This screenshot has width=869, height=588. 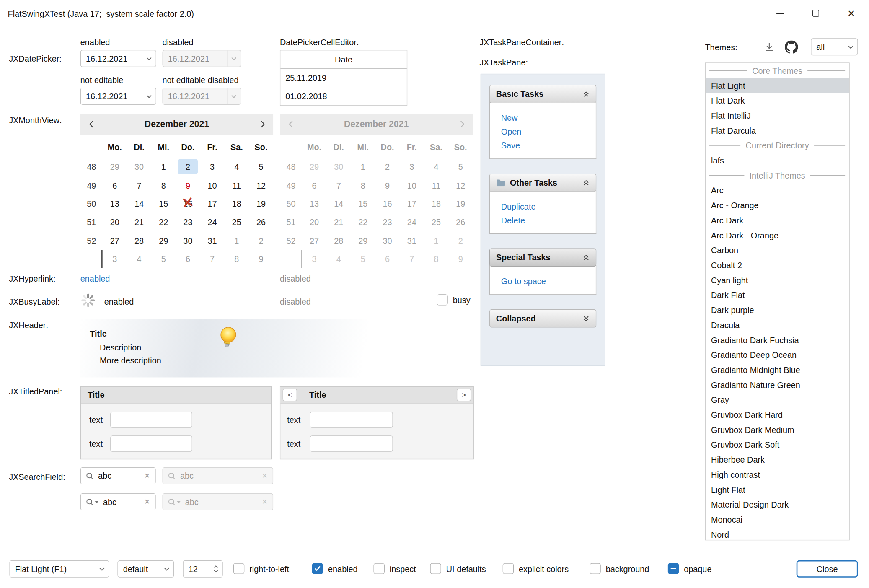 I want to click on hyperlink-enabled: enabled, so click(x=96, y=278).